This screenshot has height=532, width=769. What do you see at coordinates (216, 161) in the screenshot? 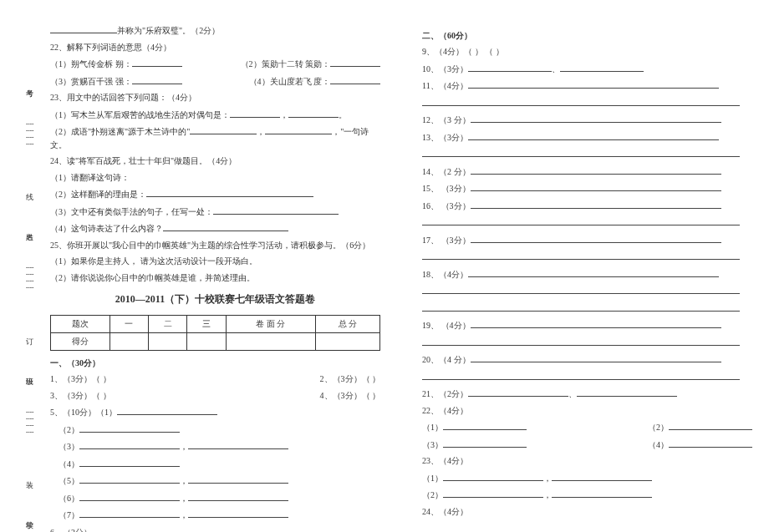
I see `q24: 24、读"将军百战死，壮士十年归"做题目。（4分）` at bounding box center [216, 161].